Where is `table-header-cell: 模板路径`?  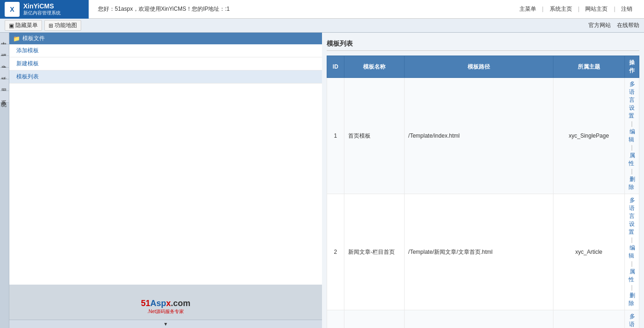 table-header-cell: 模板路径 is located at coordinates (479, 67).